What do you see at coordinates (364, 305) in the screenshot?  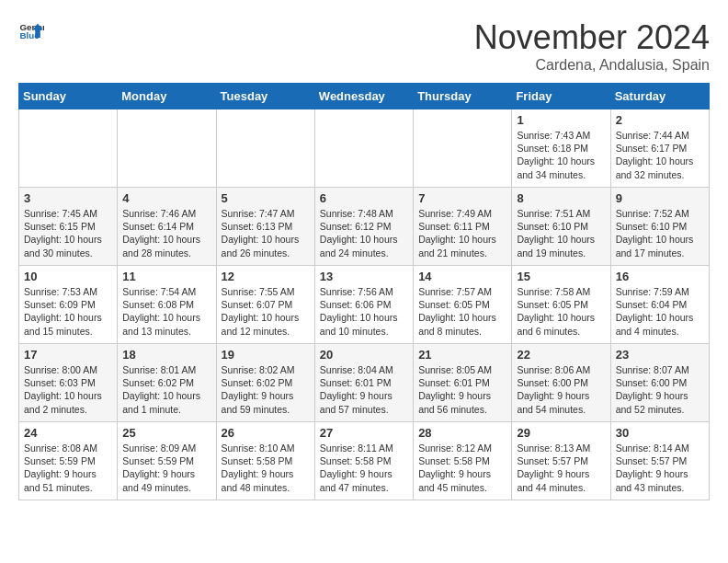 I see `calendar-cell: 13Sunrise: 7:56 AMSunset: 6:06 PMDayligh…` at bounding box center [364, 305].